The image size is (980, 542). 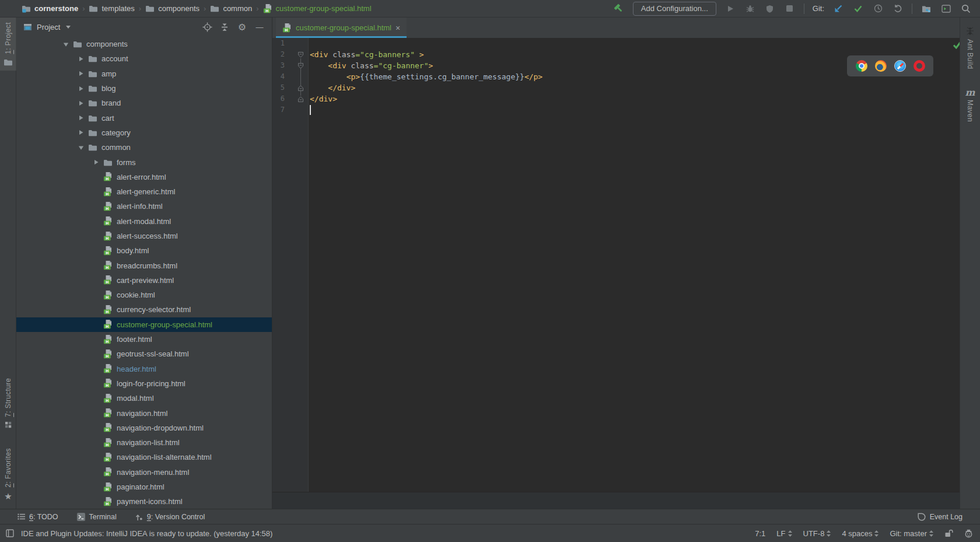 What do you see at coordinates (858, 9) in the screenshot?
I see `vcs-commit-icon` at bounding box center [858, 9].